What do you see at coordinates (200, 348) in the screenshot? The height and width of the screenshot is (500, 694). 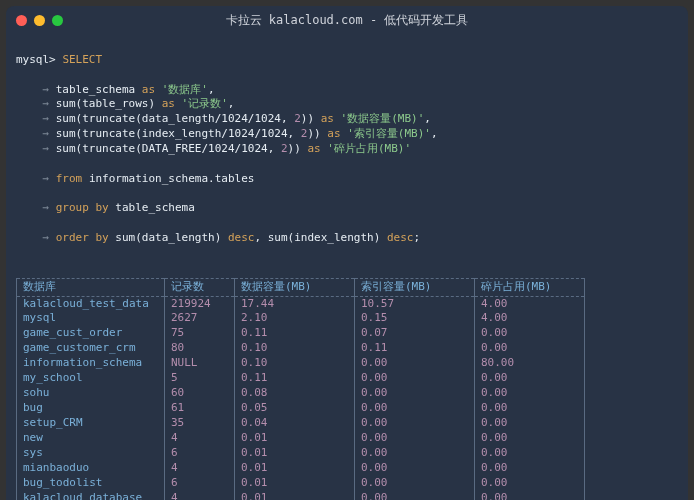 I see `cell-rec: 80` at bounding box center [200, 348].